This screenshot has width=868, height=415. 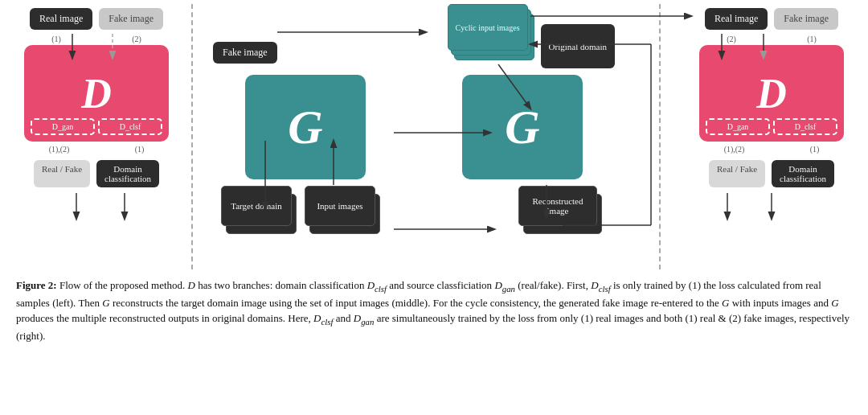 What do you see at coordinates (140, 150) in the screenshot?
I see `left-out-annot-2: (1)` at bounding box center [140, 150].